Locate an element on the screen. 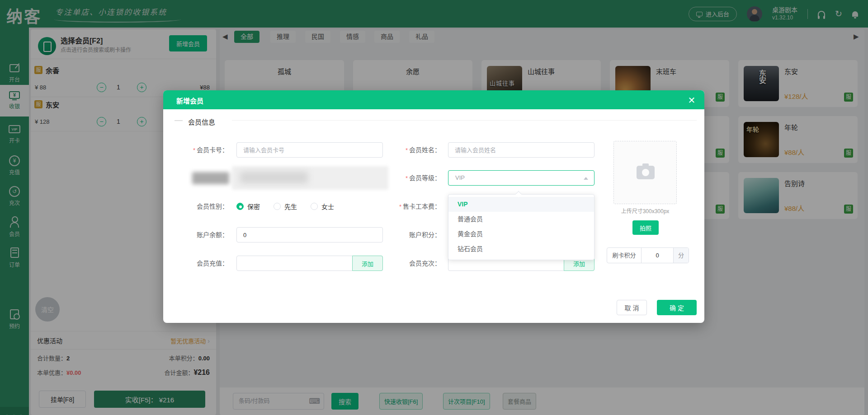 Image resolution: width=868 pixels, height=415 pixels. swipe-points-label: 刷卡积分 is located at coordinates (624, 256).